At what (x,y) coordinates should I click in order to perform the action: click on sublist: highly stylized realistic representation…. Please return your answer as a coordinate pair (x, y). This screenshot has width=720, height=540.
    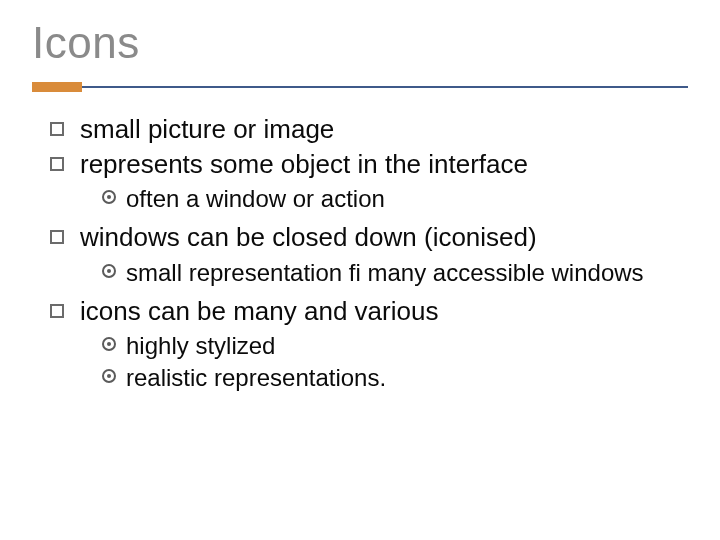
    Looking at the image, I should click on (395, 362).